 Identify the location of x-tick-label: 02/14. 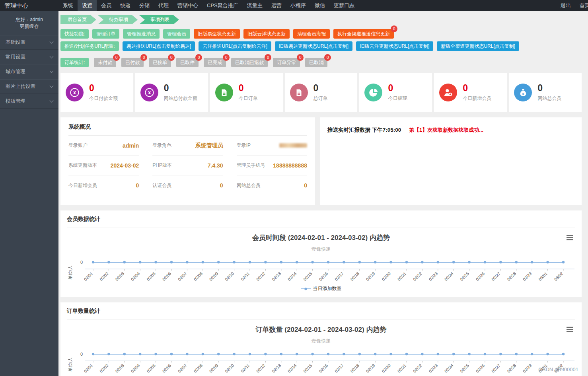
(292, 276).